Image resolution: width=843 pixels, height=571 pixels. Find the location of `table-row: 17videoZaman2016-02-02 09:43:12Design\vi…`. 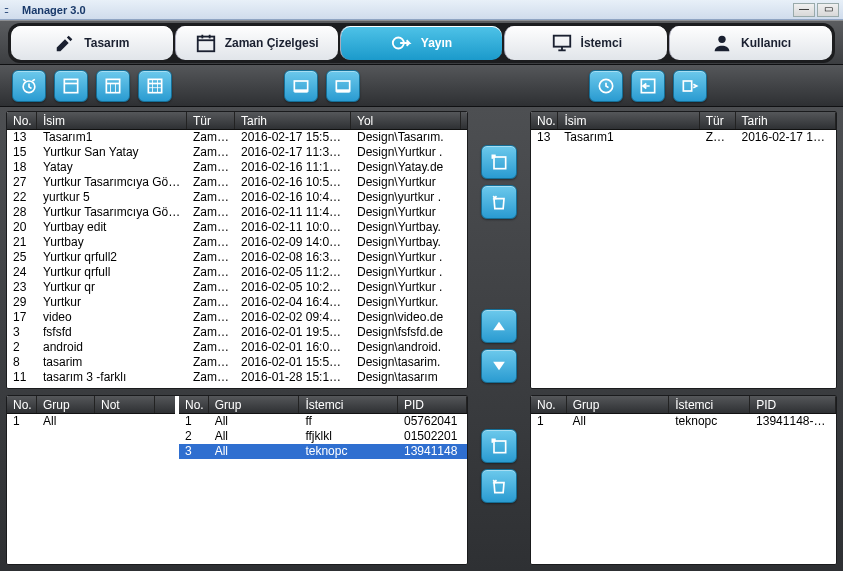

table-row: 17videoZaman2016-02-02 09:43:12Design\vi… is located at coordinates (237, 318).